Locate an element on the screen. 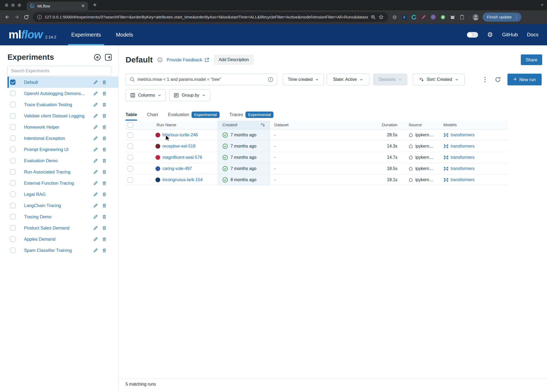 This screenshot has width=547, height=392. col-created: Created is located at coordinates (244, 125).